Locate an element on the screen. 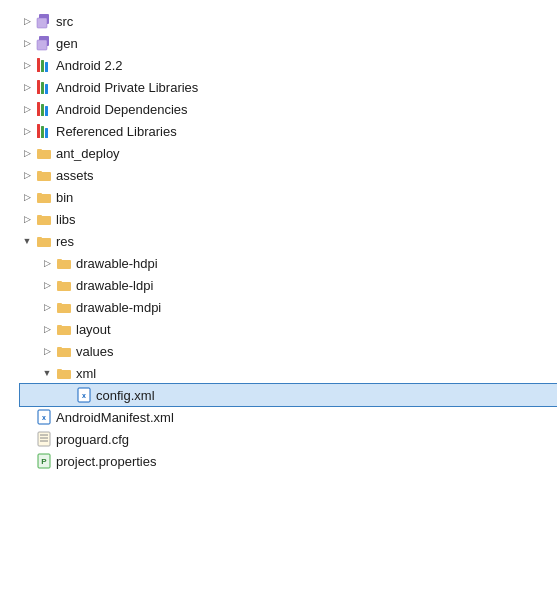 This screenshot has width=557, height=592. tree-item-label-android22: Android 2.2 is located at coordinates (90, 66).